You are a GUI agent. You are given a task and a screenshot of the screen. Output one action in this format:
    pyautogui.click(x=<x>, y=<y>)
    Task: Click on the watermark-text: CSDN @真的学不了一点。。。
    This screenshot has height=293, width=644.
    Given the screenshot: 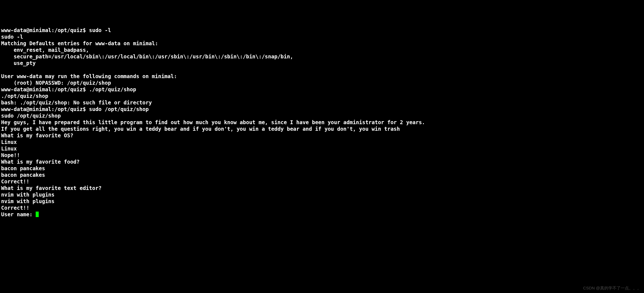 What is the action you would take?
    pyautogui.click(x=612, y=288)
    